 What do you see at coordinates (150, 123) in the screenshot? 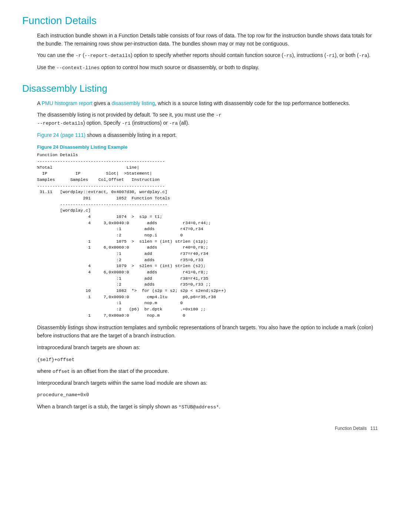
I see `disassembly-p2-mid3: (instructions) or` at bounding box center [150, 123].